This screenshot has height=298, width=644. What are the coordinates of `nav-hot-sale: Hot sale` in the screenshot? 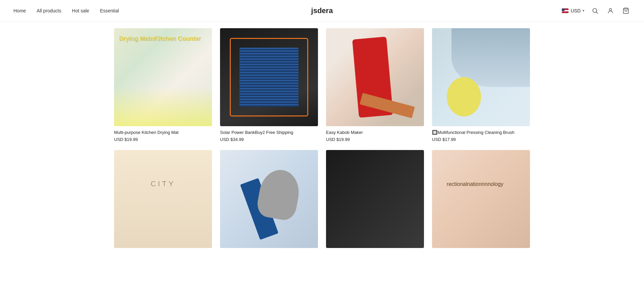 It's located at (80, 11).